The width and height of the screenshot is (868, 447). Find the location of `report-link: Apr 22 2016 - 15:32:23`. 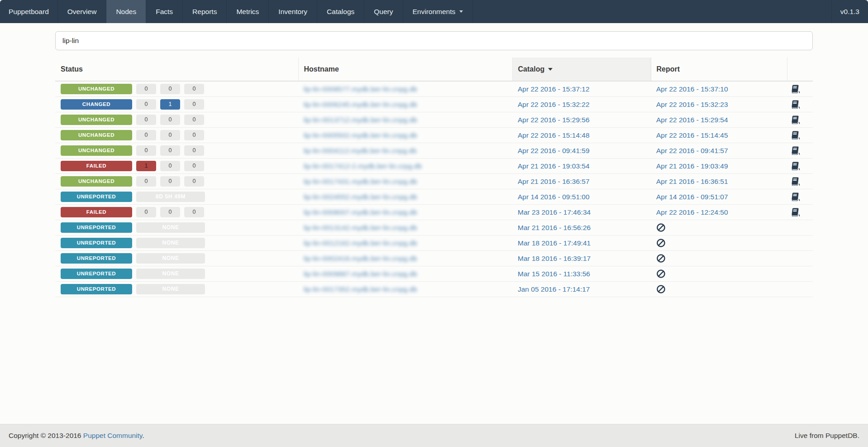

report-link: Apr 22 2016 - 15:32:23 is located at coordinates (692, 104).